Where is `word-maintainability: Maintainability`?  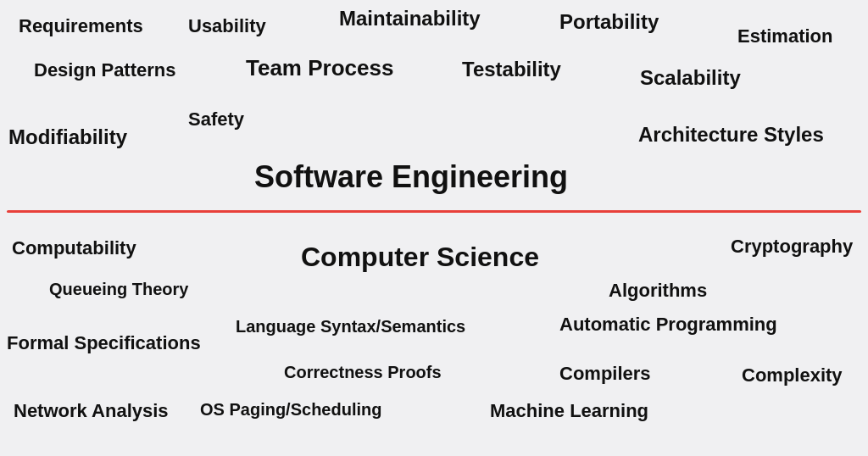 word-maintainability: Maintainability is located at coordinates (410, 19).